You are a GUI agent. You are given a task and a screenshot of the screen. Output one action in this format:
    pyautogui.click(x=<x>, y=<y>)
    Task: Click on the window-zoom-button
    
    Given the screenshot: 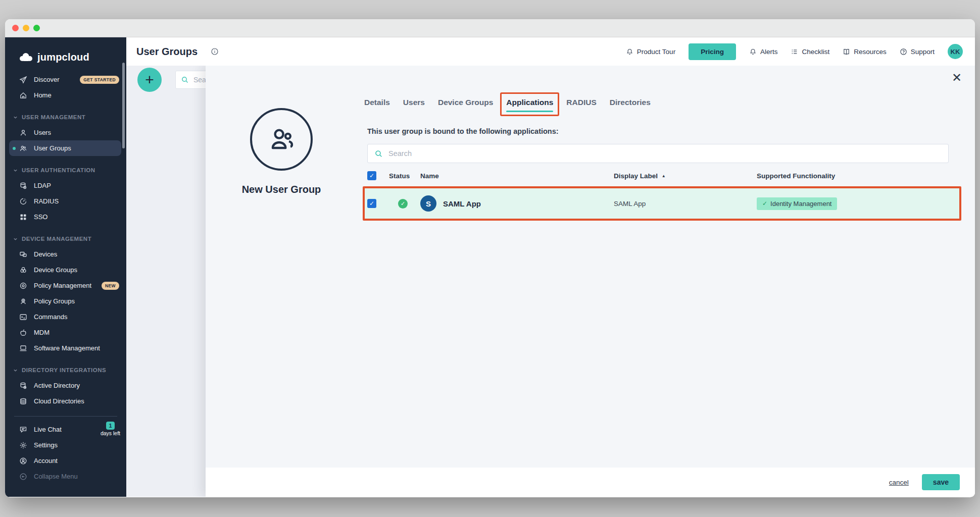 What is the action you would take?
    pyautogui.click(x=36, y=28)
    